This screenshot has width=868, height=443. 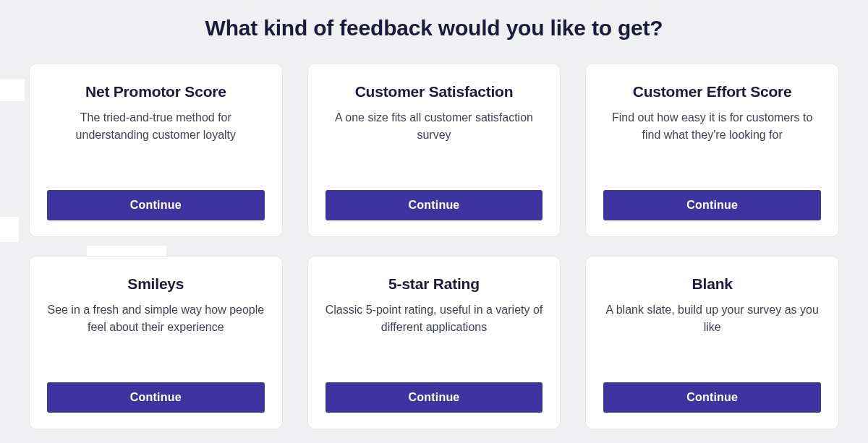 I want to click on card-description: A blank slate, build up your survey as y…, so click(x=712, y=342).